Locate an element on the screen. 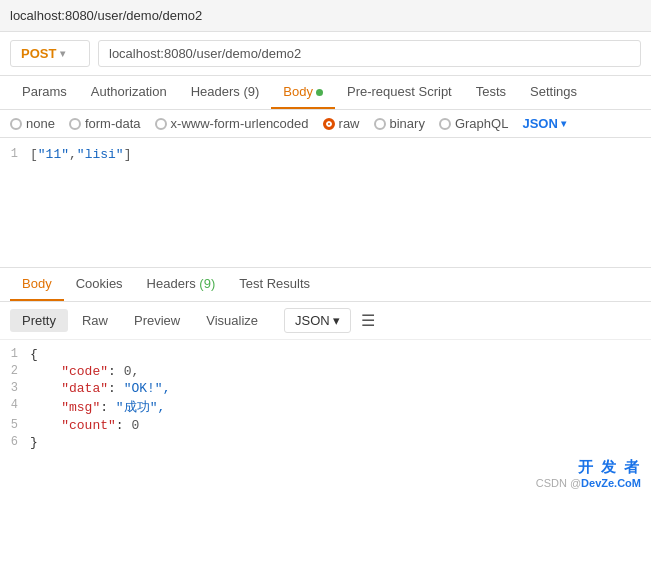 The width and height of the screenshot is (651, 576). body-type-form-data: form-data is located at coordinates (105, 124).